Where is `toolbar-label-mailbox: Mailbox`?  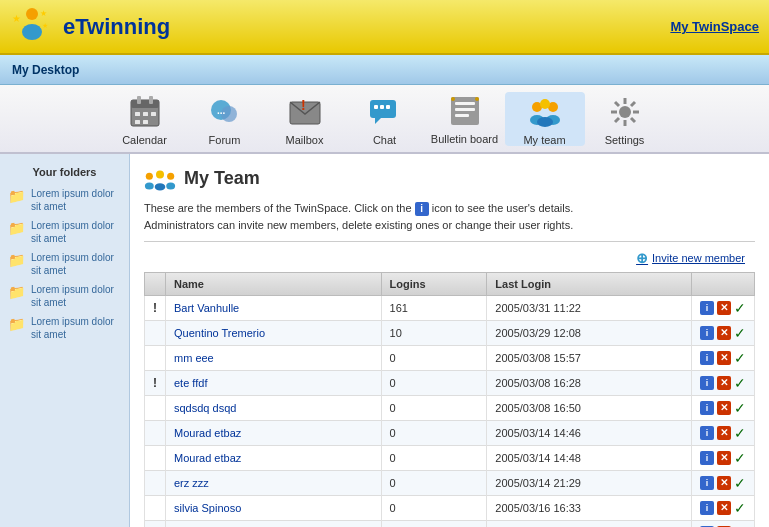 toolbar-label-mailbox: Mailbox is located at coordinates (305, 140).